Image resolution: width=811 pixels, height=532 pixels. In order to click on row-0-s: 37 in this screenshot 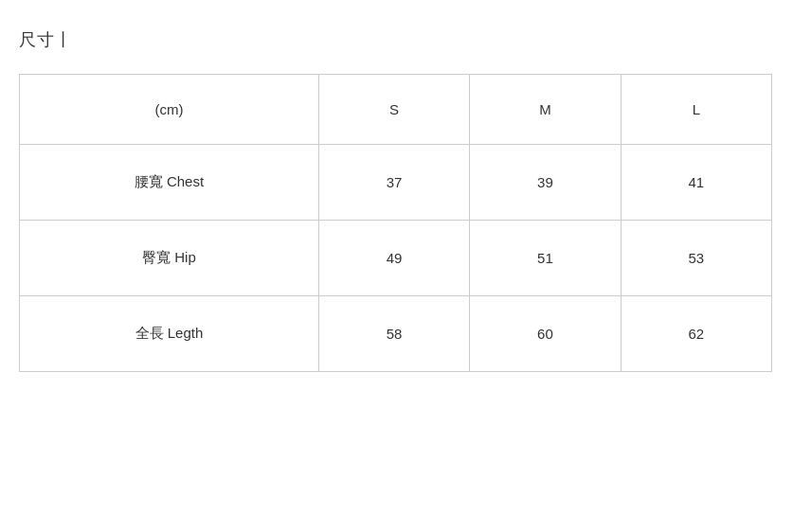, I will do `click(394, 183)`.